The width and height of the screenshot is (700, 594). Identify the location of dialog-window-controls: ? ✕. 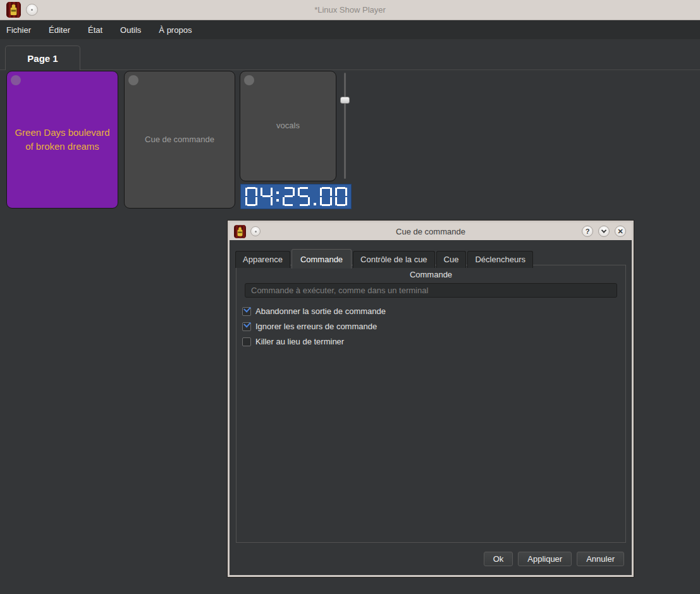
(604, 231).